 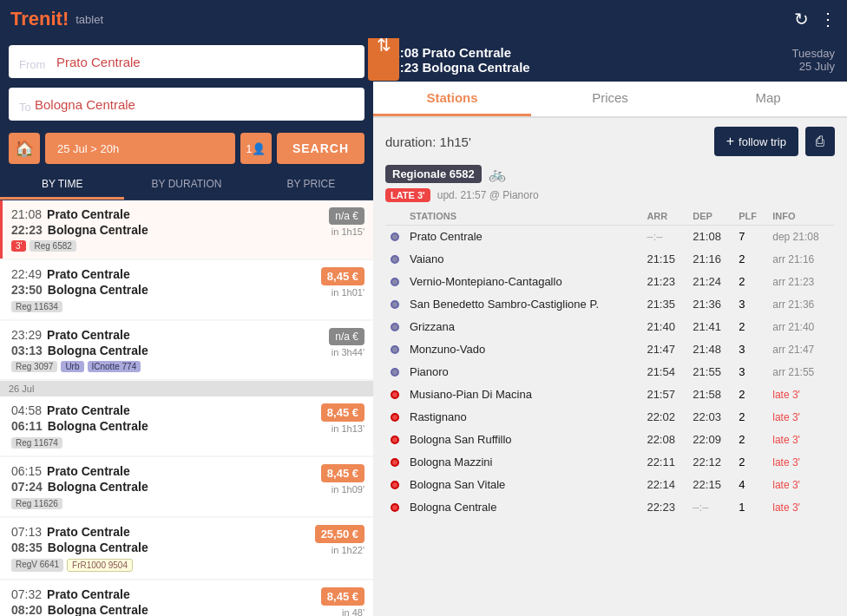 I want to click on follow-trip-button: + follow trip, so click(x=757, y=141).